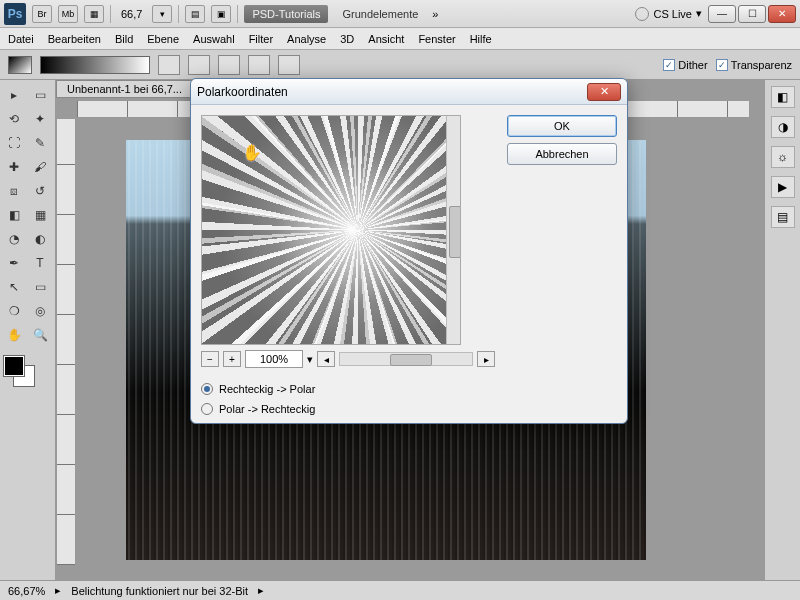 The image size is (800, 600). What do you see at coordinates (14, 95) in the screenshot?
I see `move-tool: ▸` at bounding box center [14, 95].